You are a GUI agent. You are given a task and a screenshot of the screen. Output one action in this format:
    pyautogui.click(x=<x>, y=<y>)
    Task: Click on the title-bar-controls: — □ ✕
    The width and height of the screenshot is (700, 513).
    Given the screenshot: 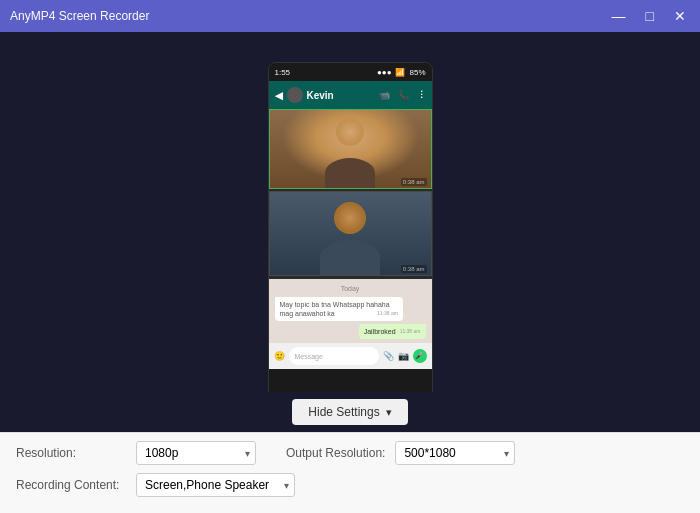 What is the action you would take?
    pyautogui.click(x=649, y=16)
    